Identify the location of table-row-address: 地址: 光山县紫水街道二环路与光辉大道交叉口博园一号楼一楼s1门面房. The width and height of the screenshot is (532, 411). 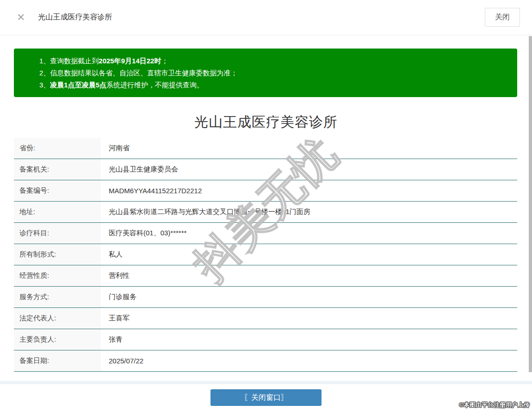
(266, 212).